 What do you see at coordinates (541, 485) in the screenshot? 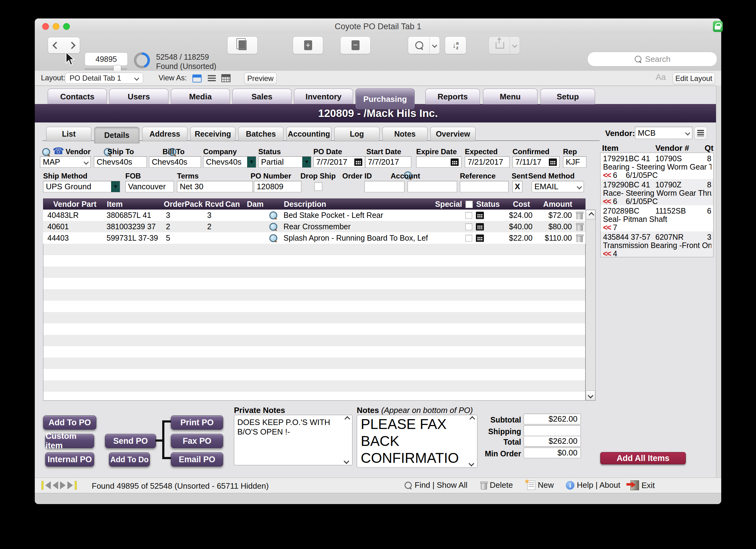
I see `new-record-button: New` at bounding box center [541, 485].